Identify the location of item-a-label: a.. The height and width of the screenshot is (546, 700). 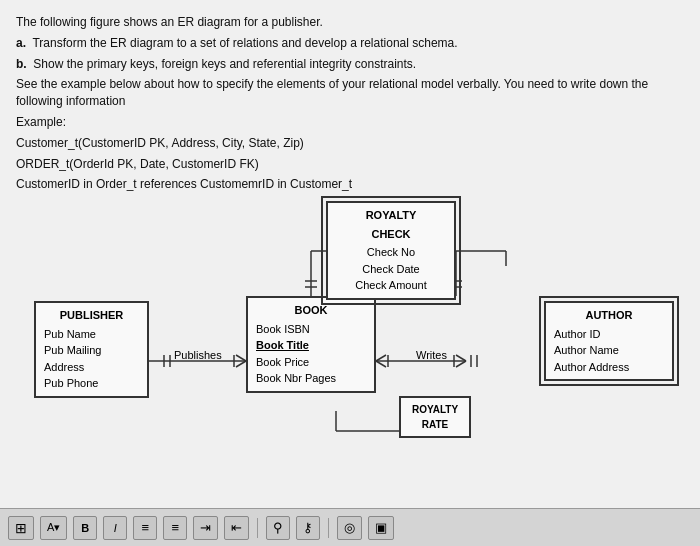
(21, 43).